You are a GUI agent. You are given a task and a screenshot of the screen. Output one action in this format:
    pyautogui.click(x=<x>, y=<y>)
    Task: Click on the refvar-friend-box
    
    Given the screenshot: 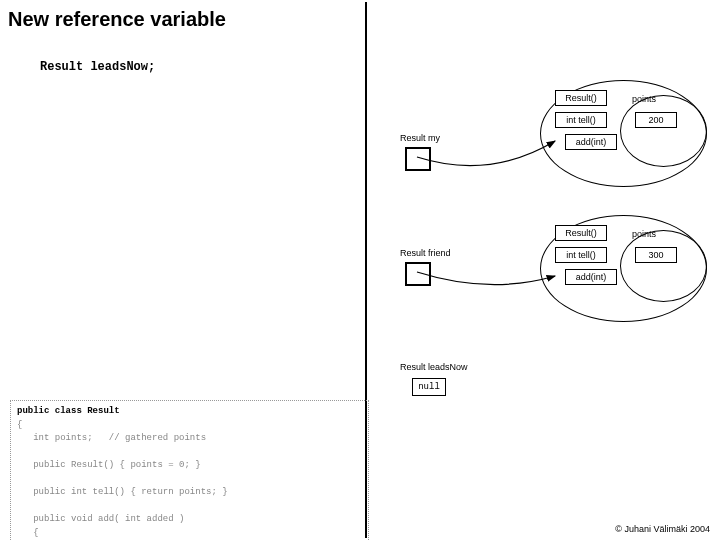 What is the action you would take?
    pyautogui.click(x=418, y=274)
    